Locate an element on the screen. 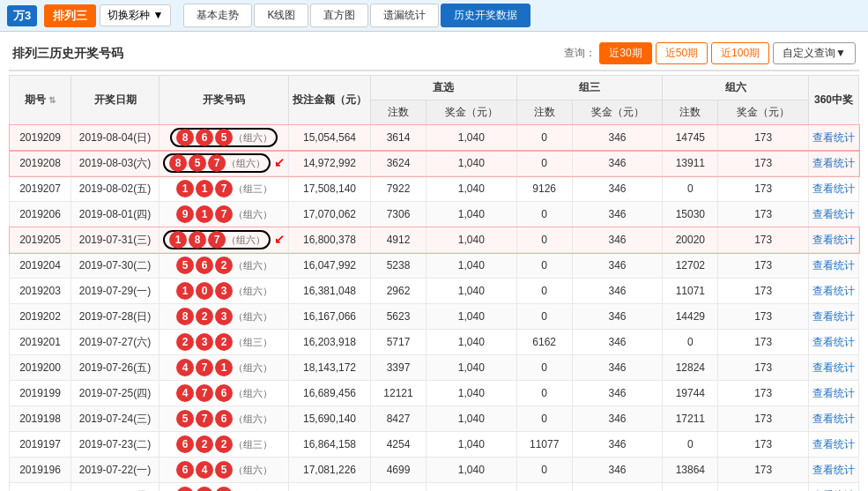 This screenshot has width=868, height=491. cell-z6-zs: 14429 is located at coordinates (691, 317).